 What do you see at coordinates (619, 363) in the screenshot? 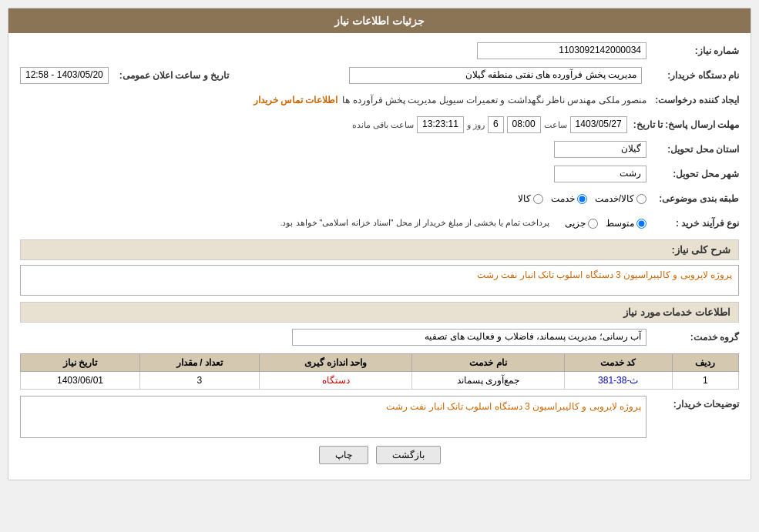
I see `col-service-code: کد خدمت` at bounding box center [619, 363].